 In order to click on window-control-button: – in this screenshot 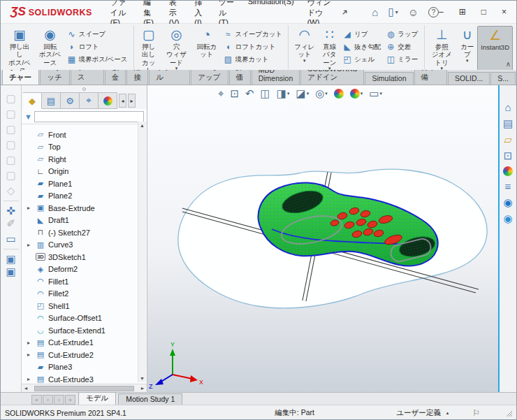, I will do `click(442, 12)`.